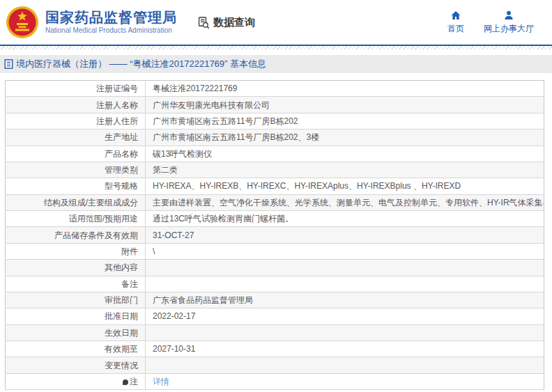  Describe the element at coordinates (275, 284) in the screenshot. I see `table-row: 备注` at that location.